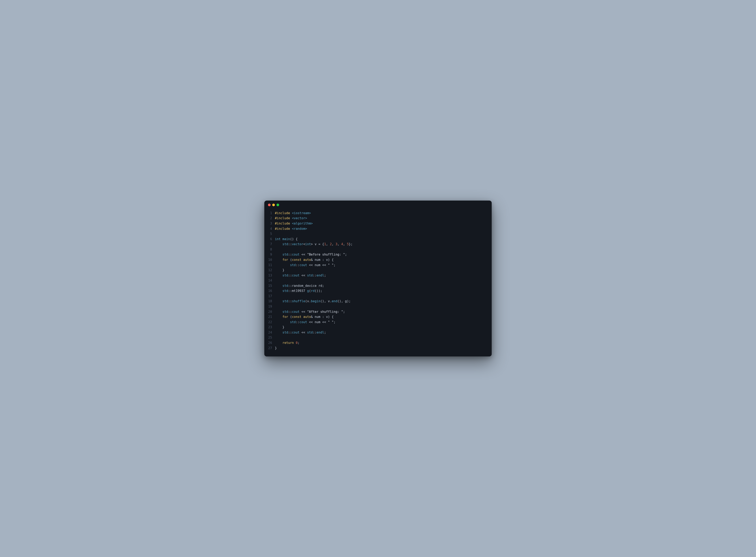 This screenshot has height=557, width=756. What do you see at coordinates (383, 301) in the screenshot?
I see `code-content: std::shuffle(v.begin(), v.end(), g);` at bounding box center [383, 301].